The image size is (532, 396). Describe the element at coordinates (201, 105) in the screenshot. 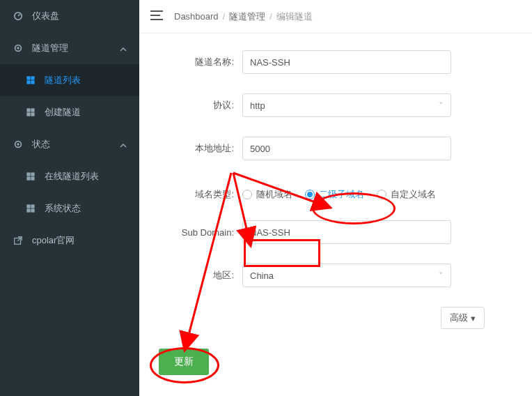

I see `protocol-label: 协议:` at that location.